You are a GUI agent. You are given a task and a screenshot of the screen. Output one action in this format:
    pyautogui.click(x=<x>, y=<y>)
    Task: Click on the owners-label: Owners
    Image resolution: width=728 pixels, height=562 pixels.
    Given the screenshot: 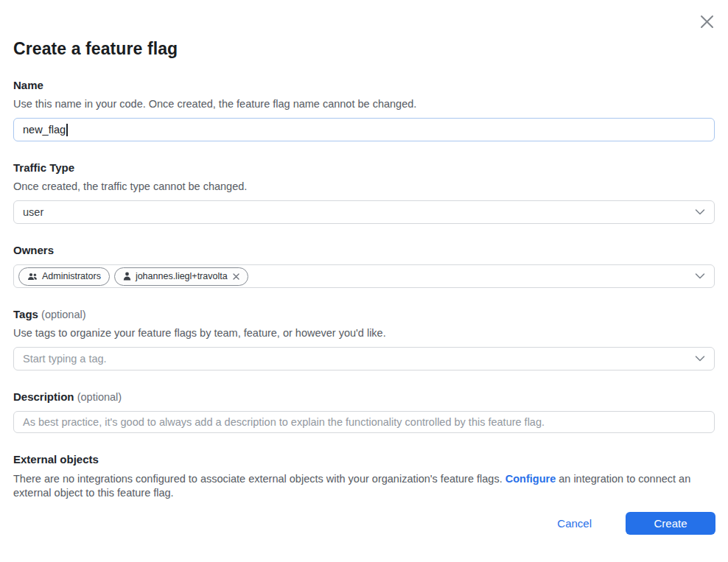 What is the action you would take?
    pyautogui.click(x=364, y=250)
    